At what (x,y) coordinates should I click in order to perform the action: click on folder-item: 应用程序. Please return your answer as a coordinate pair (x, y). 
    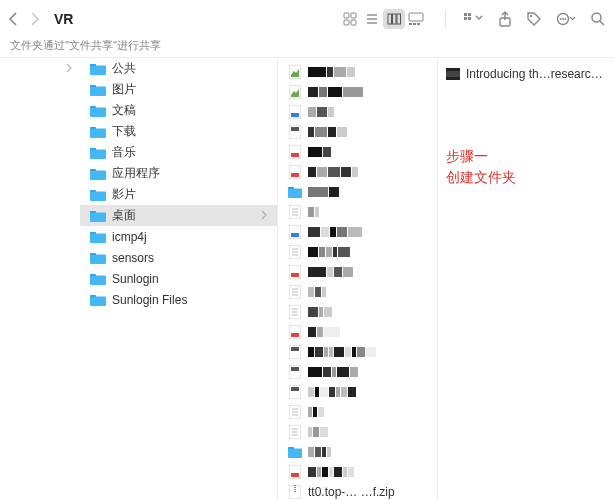
    Looking at the image, I should click on (178, 174).